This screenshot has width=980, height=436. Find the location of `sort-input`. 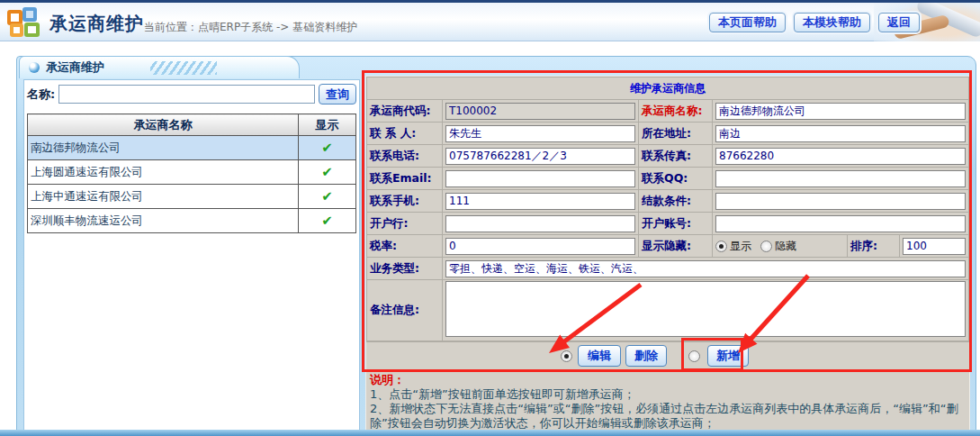

sort-input is located at coordinates (934, 247).